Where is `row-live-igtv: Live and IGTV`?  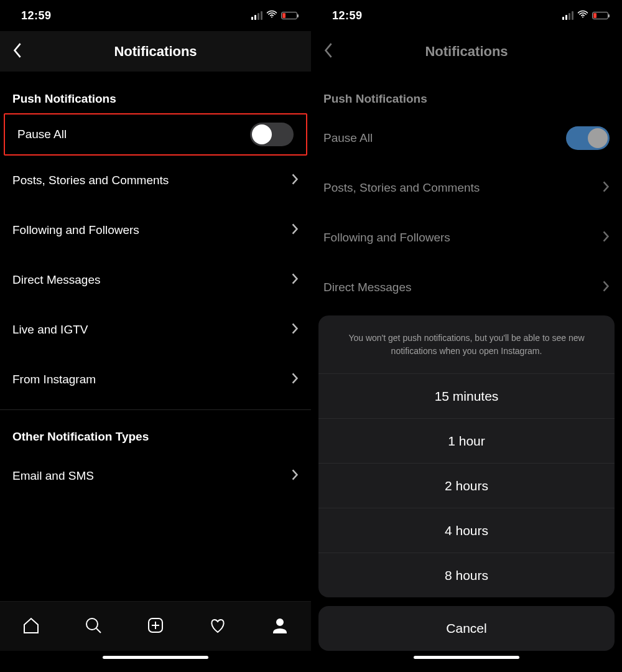 row-live-igtv: Live and IGTV is located at coordinates (156, 330).